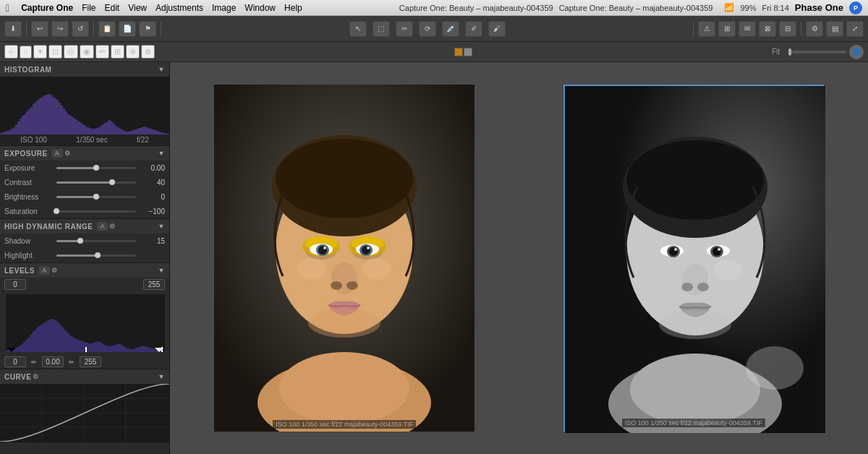 The height and width of the screenshot is (454, 868). Describe the element at coordinates (103, 226) in the screenshot. I see `hdr-auto-btn: A` at that location.